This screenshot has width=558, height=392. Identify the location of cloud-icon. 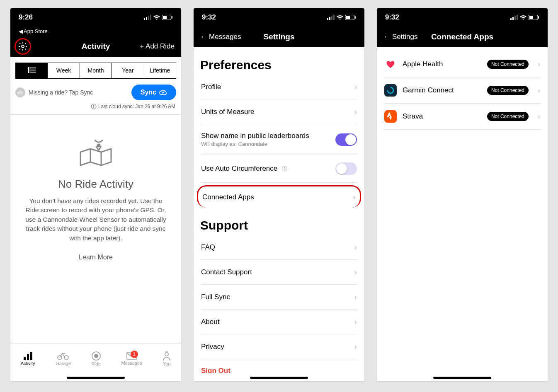
(163, 92).